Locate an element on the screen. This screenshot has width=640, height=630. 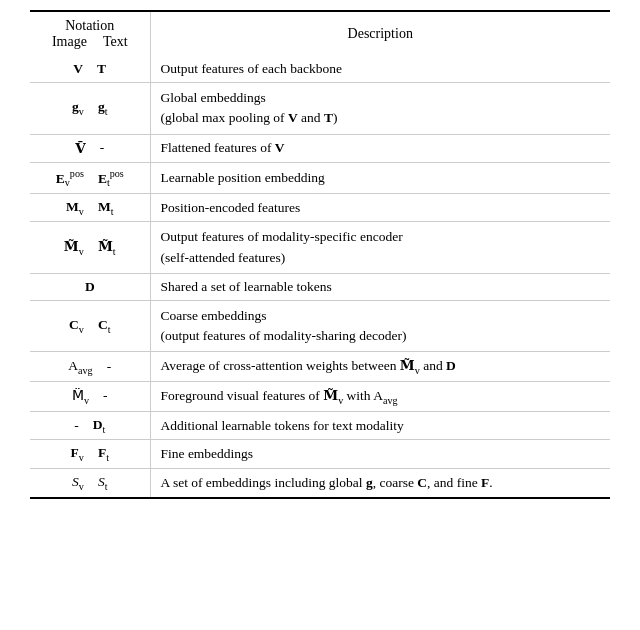
table-row: V T Output features of each backbone is located at coordinates (320, 70).